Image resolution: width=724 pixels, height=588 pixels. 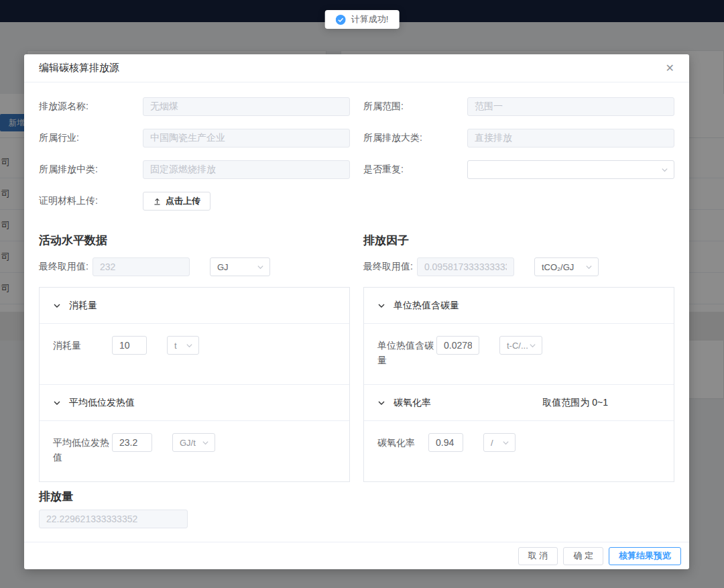 I want to click on carbon-content-field-label: 单位热值含碳量, so click(x=407, y=352).